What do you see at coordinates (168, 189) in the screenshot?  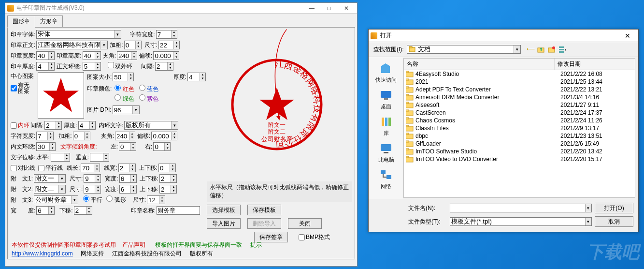 I see `att2-ud-spin: ▲▼` at bounding box center [168, 189].